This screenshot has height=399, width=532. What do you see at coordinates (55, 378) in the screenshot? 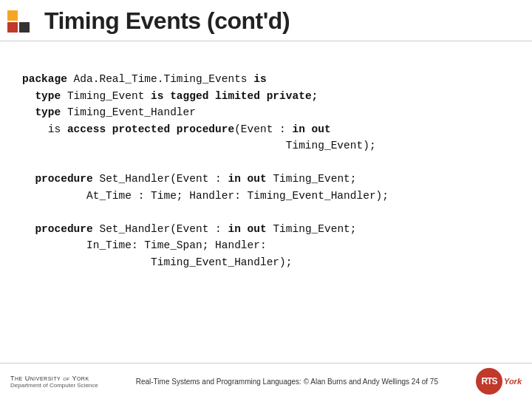
I see `university-name: THE UNIVERSITY of YORK` at bounding box center [55, 378].